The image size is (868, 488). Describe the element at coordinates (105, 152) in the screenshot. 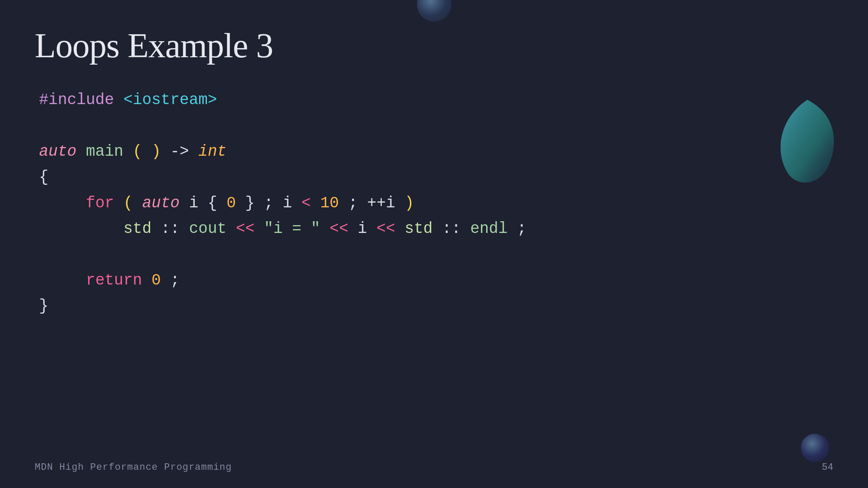

I see `func-name-main: main` at that location.